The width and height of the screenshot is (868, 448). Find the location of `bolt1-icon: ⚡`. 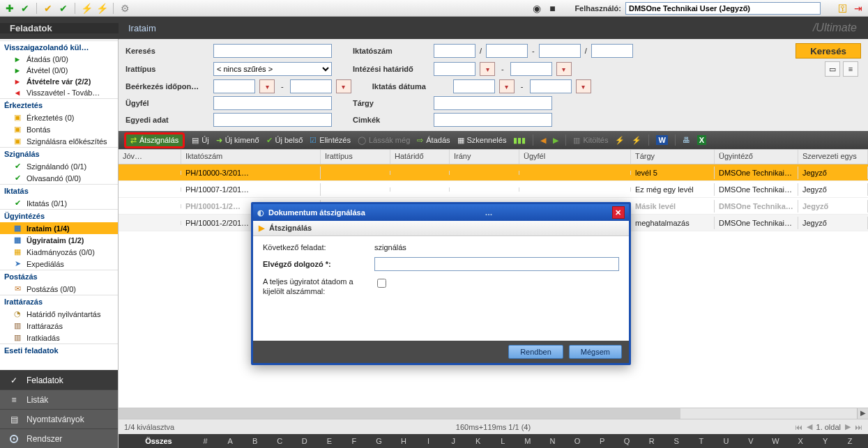

bolt1-icon: ⚡ is located at coordinates (620, 141).